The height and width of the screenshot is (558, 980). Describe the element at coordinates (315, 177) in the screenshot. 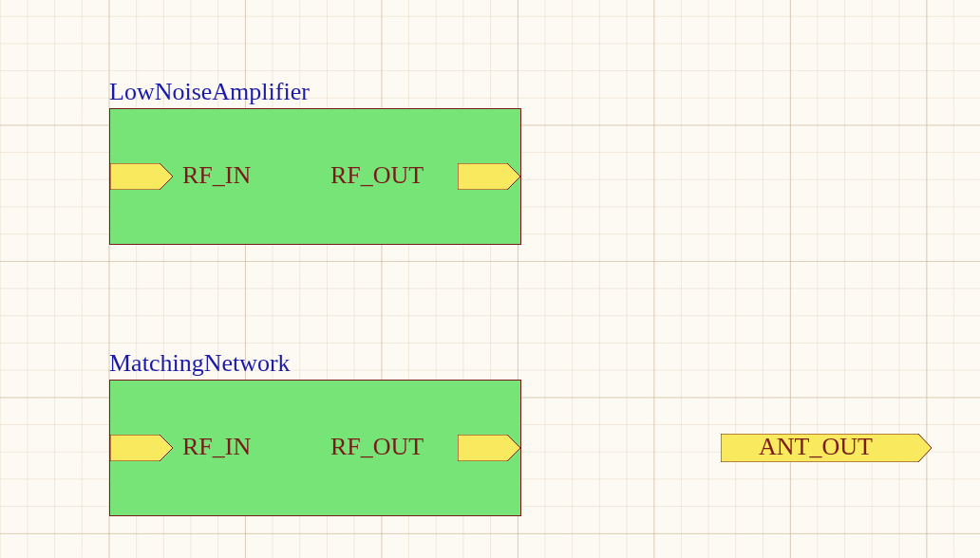

I see `block-lna: RF_IN RF_OUT` at that location.